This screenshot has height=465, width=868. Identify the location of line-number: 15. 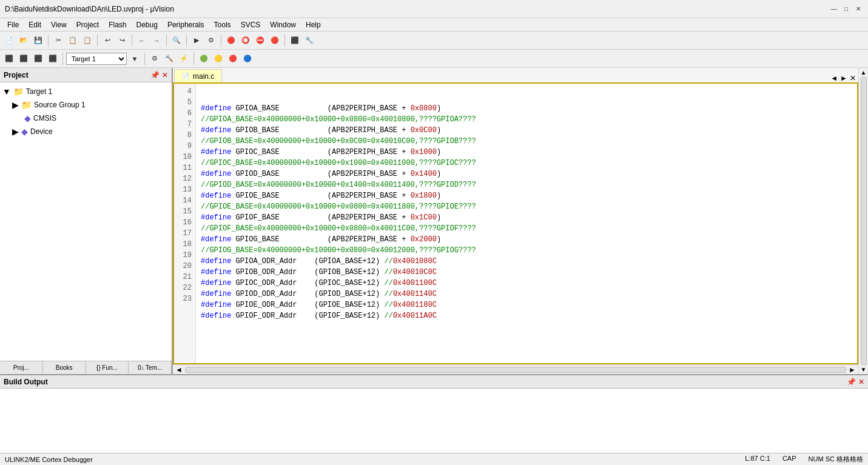
(184, 212).